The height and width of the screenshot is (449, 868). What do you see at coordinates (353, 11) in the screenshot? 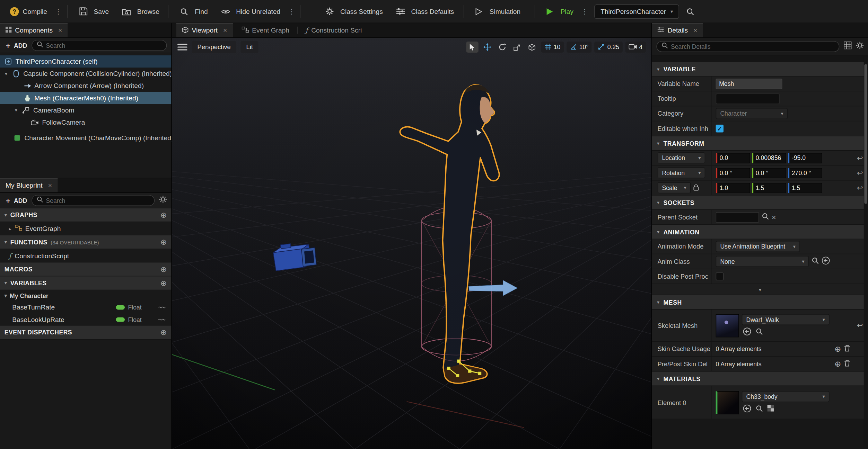
I see `class-settings-button: Class Settings` at bounding box center [353, 11].